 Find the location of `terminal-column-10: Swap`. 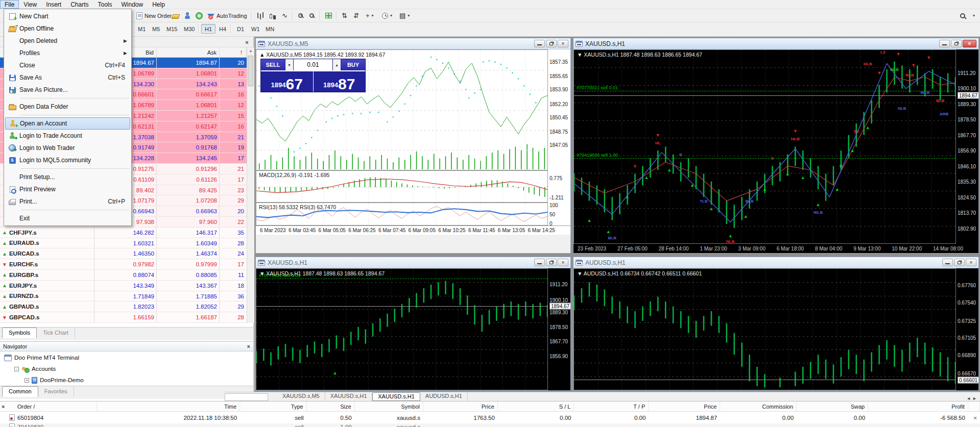

terminal-column-10: Swap is located at coordinates (832, 406).